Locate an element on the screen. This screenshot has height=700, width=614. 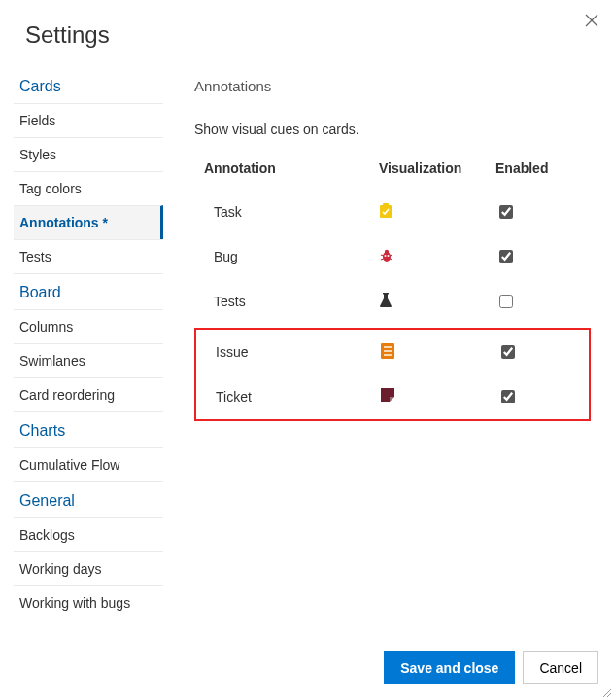
annotation-label: Issue is located at coordinates (298, 352).